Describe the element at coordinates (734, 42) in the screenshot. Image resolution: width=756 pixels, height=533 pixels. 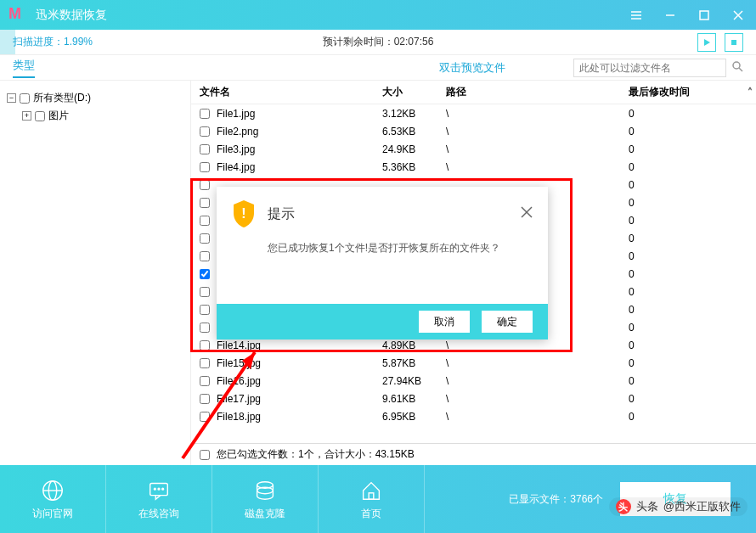
I see `stop-button` at that location.